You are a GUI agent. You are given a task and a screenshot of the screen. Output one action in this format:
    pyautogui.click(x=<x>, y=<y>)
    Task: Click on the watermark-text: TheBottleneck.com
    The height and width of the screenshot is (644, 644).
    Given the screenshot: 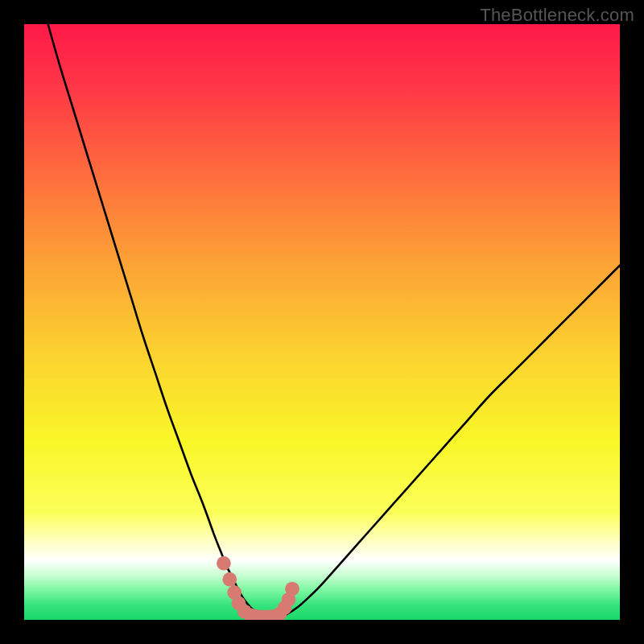 What is the action you would take?
    pyautogui.click(x=557, y=15)
    